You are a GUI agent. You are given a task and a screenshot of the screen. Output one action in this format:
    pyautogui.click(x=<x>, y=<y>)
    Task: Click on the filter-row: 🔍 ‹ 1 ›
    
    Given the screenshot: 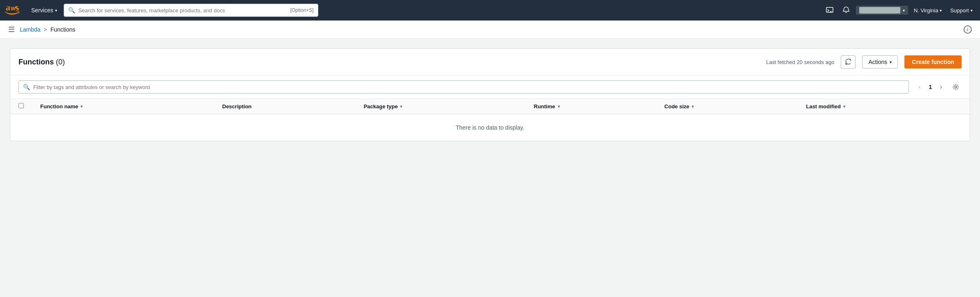 What is the action you would take?
    pyautogui.click(x=490, y=87)
    